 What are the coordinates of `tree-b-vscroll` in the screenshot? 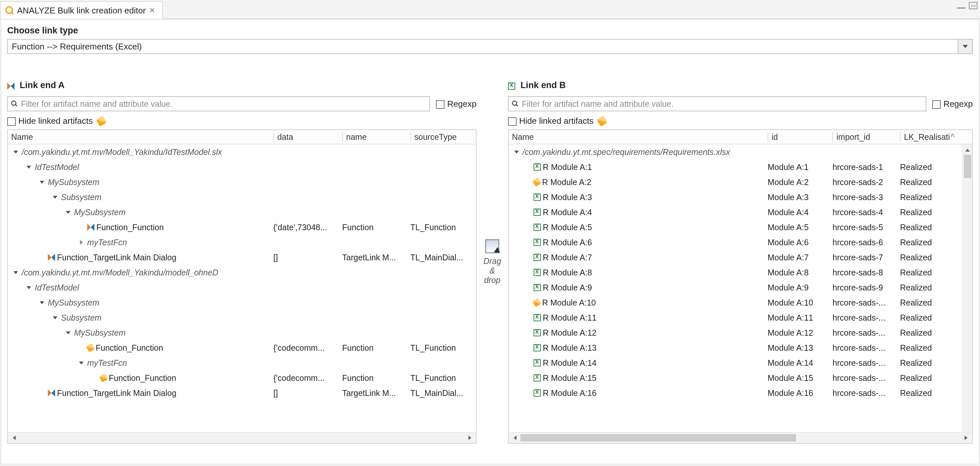 It's located at (967, 288).